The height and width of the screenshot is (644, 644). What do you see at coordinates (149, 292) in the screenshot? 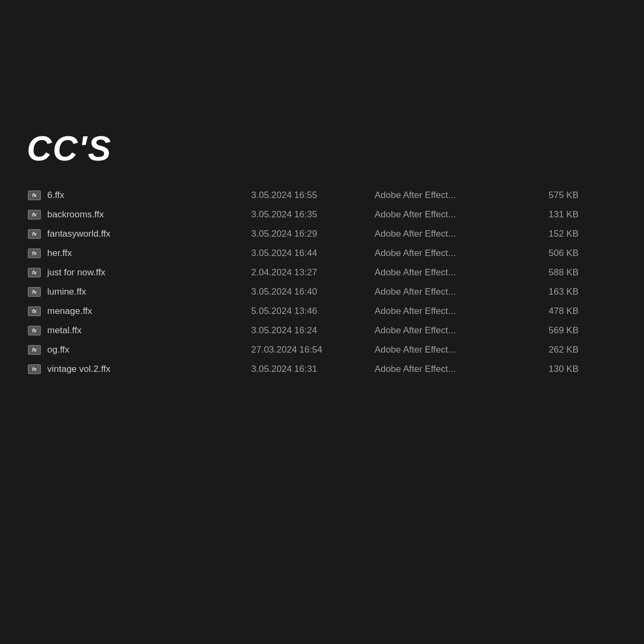
I see `file-name: lumine.ffx` at bounding box center [149, 292].